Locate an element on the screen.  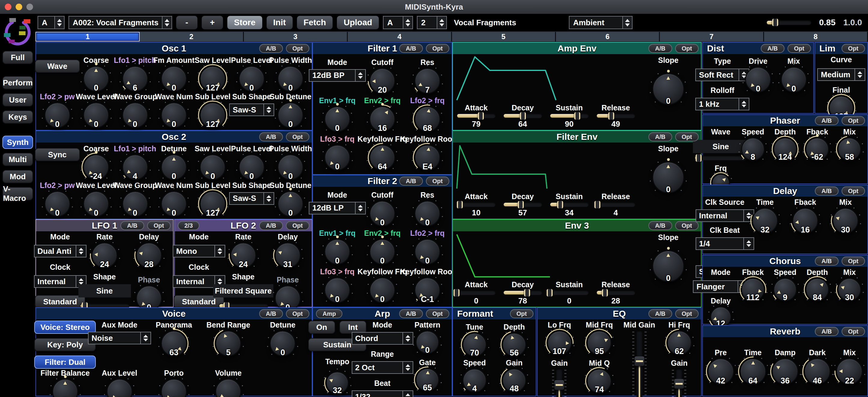
knob-mix: 0 is located at coordinates (794, 80).